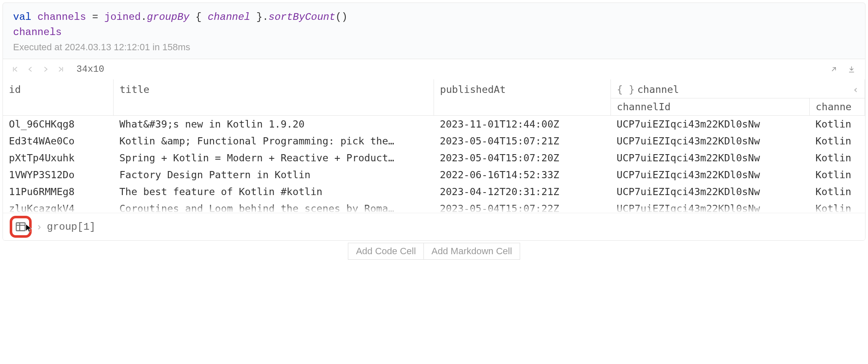  What do you see at coordinates (738, 89) in the screenshot?
I see `column-group-channel: { }channel ‹` at bounding box center [738, 89].